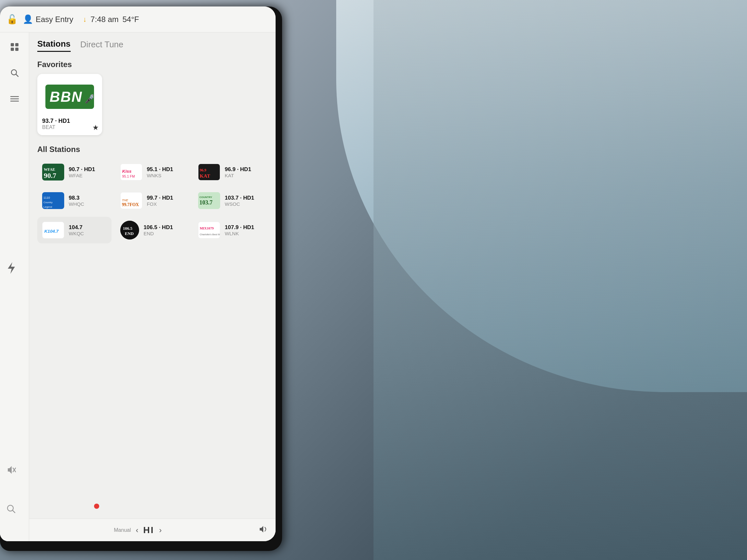 This screenshot has width=747, height=560. What do you see at coordinates (74, 201) in the screenshot?
I see `station-item-whqc: 1110 Country Legend 98.3 WHQC` at bounding box center [74, 201].